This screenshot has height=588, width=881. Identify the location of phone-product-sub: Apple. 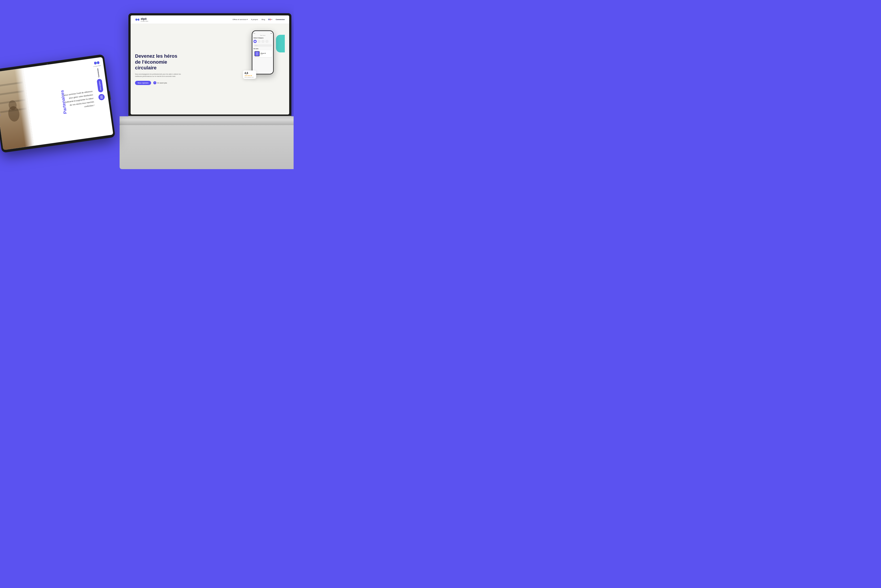
(263, 55).